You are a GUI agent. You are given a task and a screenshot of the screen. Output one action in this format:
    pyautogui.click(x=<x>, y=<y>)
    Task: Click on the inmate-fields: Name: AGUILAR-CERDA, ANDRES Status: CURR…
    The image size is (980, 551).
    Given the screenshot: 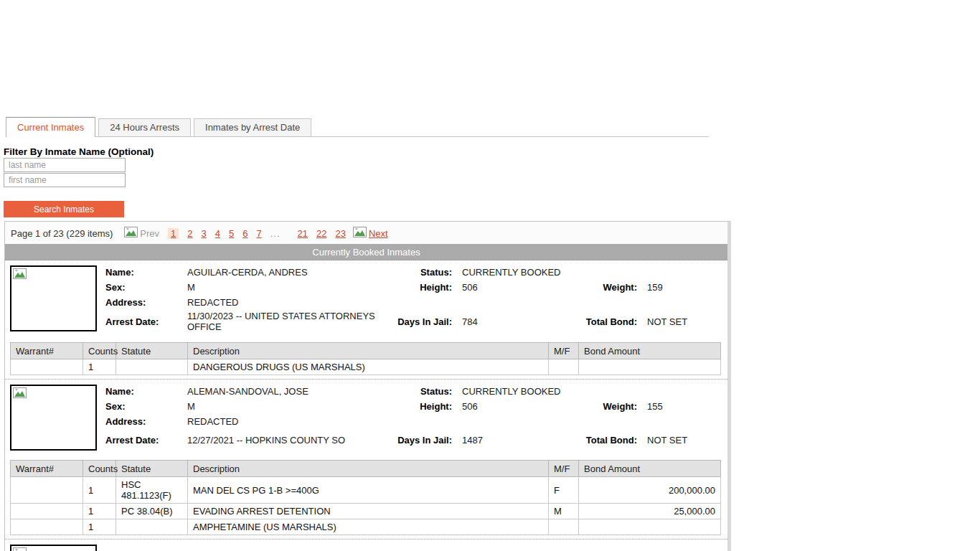 What is the action you would take?
    pyautogui.click(x=413, y=298)
    